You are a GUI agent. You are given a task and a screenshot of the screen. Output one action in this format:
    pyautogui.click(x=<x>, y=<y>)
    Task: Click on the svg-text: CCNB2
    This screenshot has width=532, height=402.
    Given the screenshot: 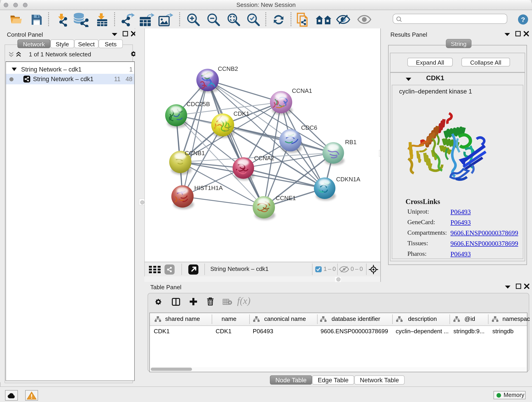 What is the action you would take?
    pyautogui.click(x=228, y=69)
    